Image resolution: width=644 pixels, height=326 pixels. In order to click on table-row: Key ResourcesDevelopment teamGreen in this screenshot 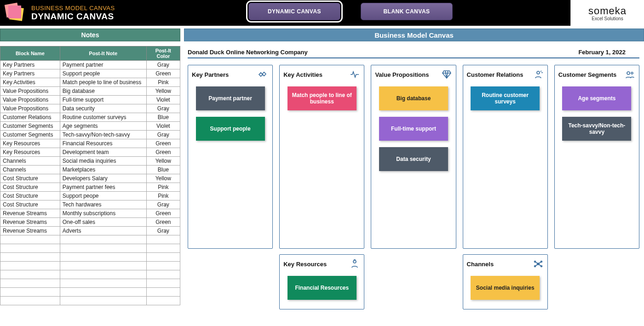, I will do `click(90, 153)`.